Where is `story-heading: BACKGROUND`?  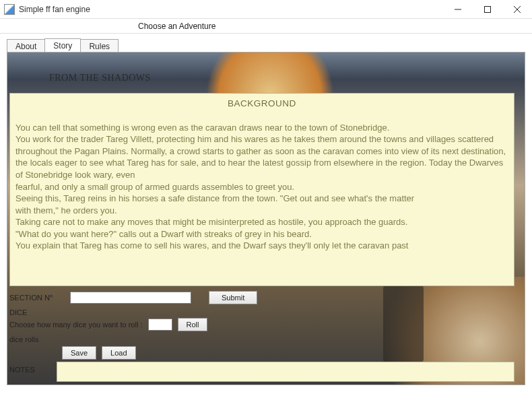 story-heading: BACKGROUND is located at coordinates (262, 104).